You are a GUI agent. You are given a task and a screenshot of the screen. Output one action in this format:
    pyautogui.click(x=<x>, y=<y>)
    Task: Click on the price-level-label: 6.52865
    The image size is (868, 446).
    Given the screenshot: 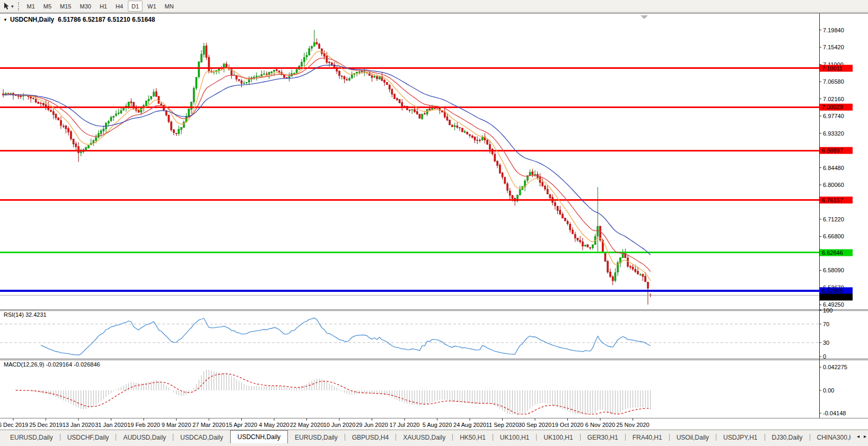 What is the action you would take?
    pyautogui.click(x=832, y=291)
    